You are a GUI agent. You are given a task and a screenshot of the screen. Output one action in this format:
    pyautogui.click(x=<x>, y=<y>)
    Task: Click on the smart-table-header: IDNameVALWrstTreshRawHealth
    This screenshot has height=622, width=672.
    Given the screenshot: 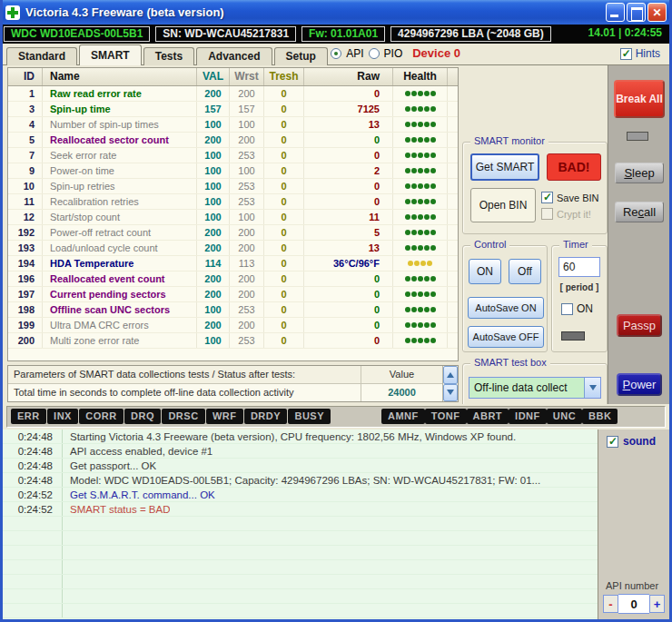 What is the action you would take?
    pyautogui.click(x=232, y=77)
    